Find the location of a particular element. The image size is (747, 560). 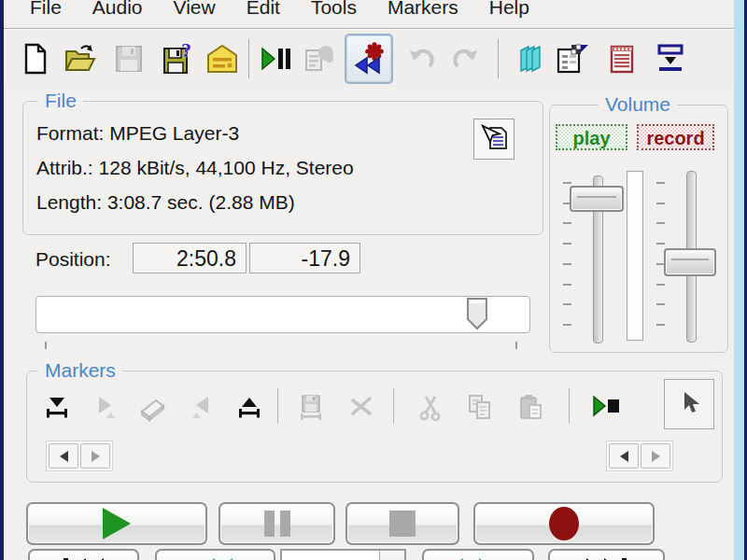

menu-markers: Markers is located at coordinates (423, 10).